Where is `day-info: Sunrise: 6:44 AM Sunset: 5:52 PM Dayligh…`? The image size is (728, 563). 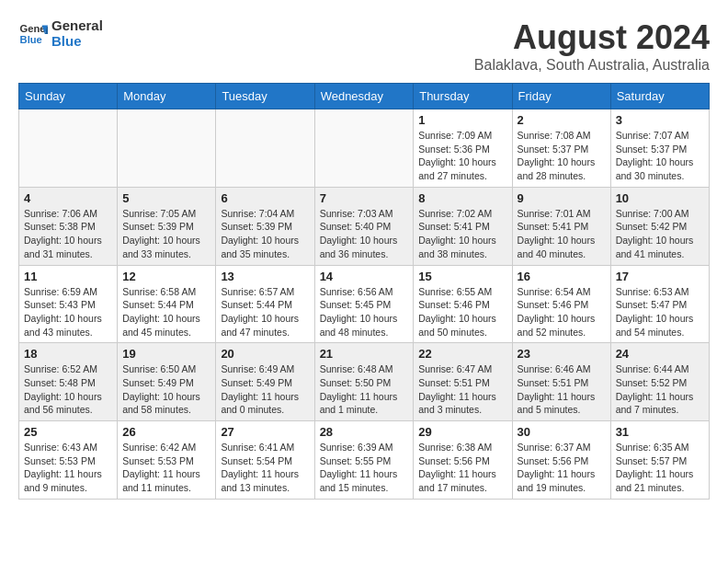 day-info: Sunrise: 6:44 AM Sunset: 5:52 PM Dayligh… is located at coordinates (660, 390).